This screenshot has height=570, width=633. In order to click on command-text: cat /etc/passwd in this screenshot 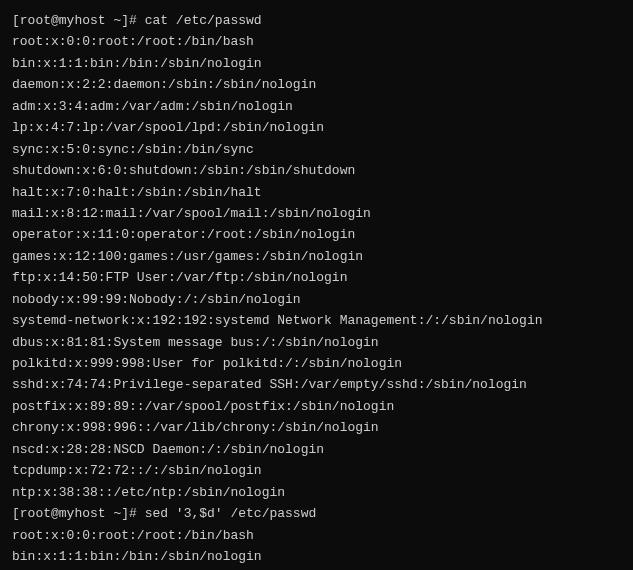, I will do `click(204, 20)`.